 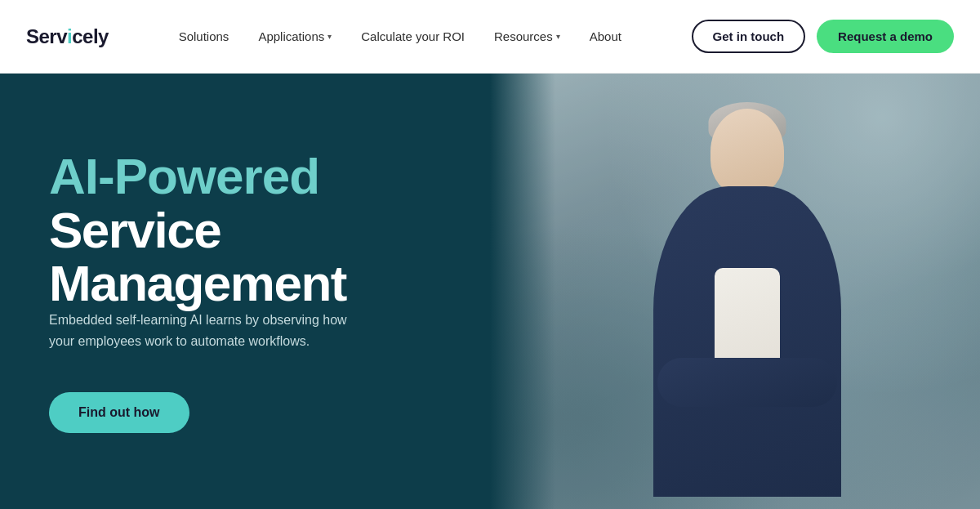 I want to click on nav-links: Solutions Applications ▾ Calculate your …, so click(x=400, y=36).